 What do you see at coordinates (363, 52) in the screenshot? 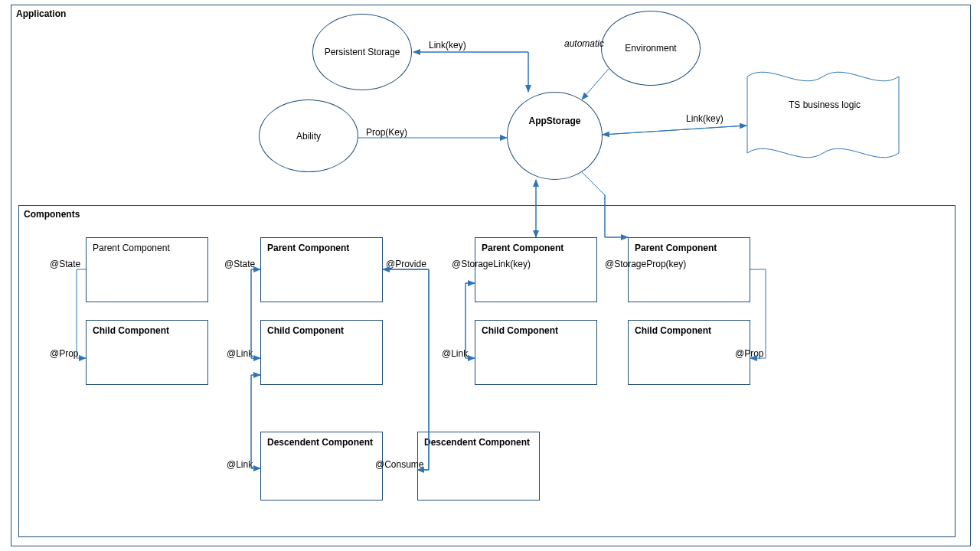
I see `persistent-storage-label: Persistent Storage` at bounding box center [363, 52].